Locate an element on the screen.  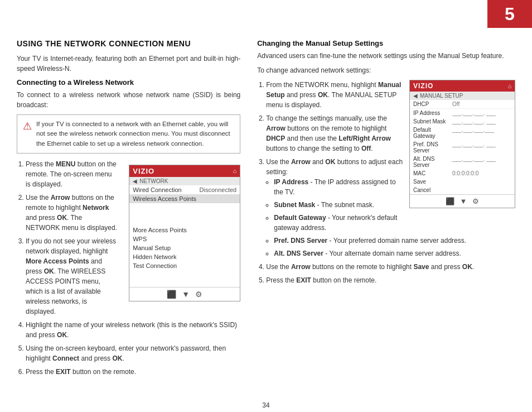
tv-screen-left: VIZIO ⌂ ◀ NETWORK Wired Connection Disco… is located at coordinates (185, 233).